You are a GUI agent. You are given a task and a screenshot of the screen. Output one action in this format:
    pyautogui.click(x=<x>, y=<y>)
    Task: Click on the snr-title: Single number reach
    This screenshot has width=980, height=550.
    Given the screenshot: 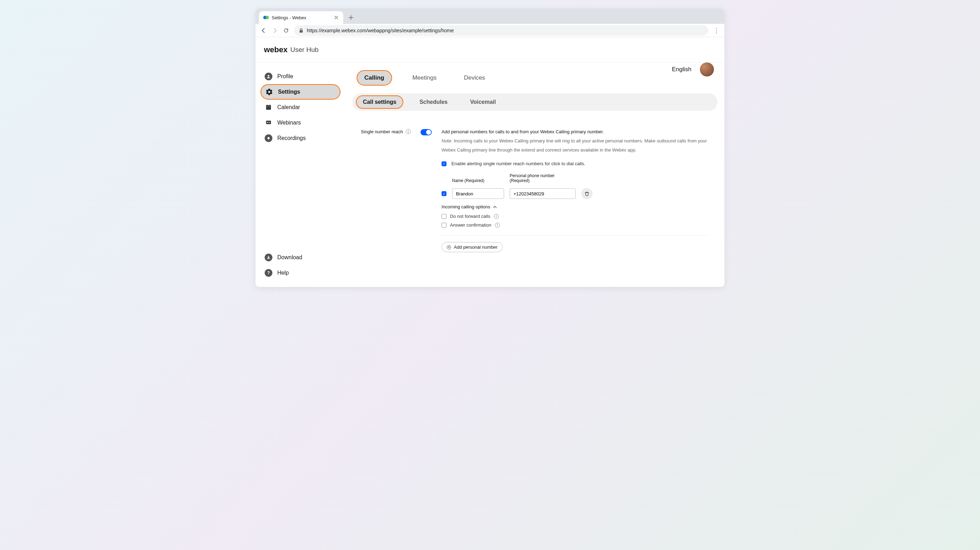 What is the action you would take?
    pyautogui.click(x=382, y=132)
    